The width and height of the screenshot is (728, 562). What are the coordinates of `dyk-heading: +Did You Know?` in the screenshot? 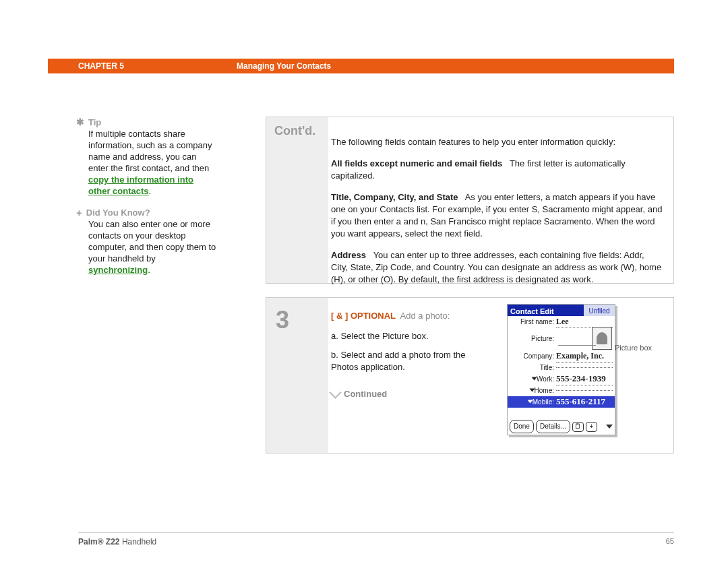 It's located at (147, 212).